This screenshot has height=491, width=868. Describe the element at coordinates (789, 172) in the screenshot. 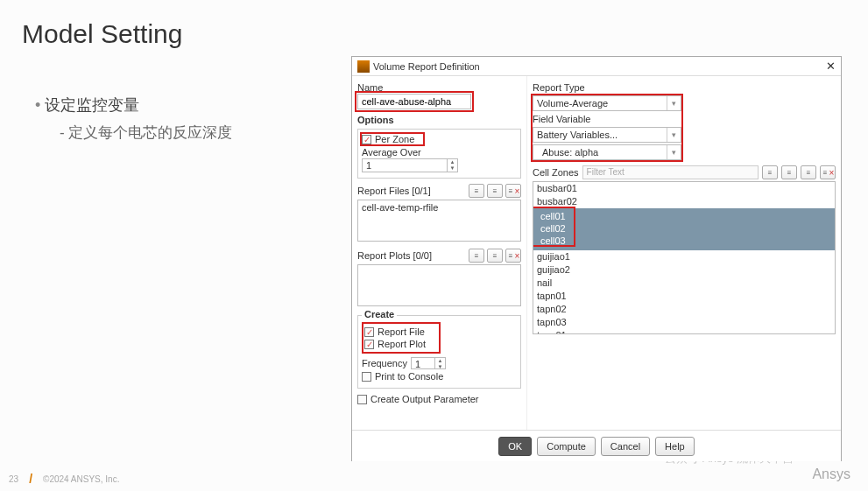

I see `filter-btn-2: ≡` at that location.